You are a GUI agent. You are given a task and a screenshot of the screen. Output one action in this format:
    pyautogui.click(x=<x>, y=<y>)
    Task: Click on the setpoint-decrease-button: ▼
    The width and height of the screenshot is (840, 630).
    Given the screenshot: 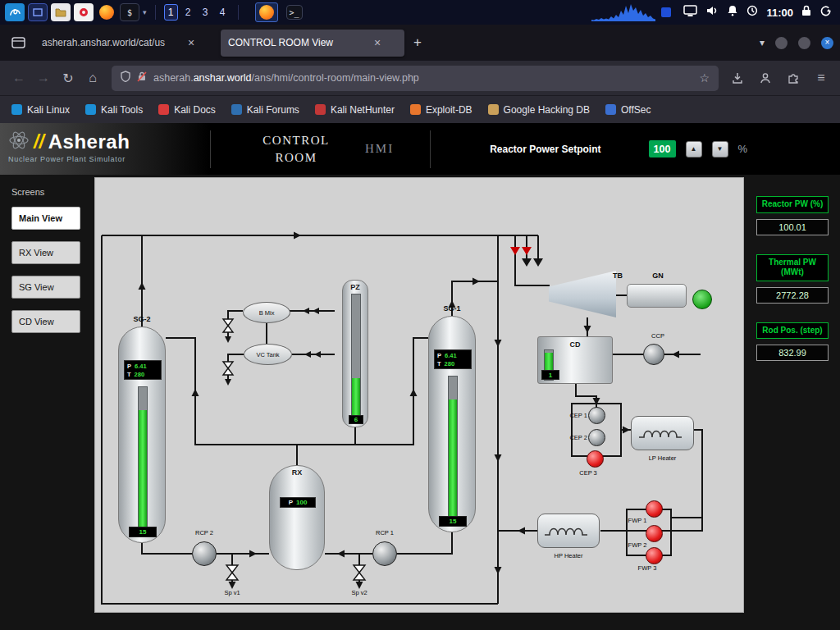 What is the action you would take?
    pyautogui.click(x=720, y=149)
    